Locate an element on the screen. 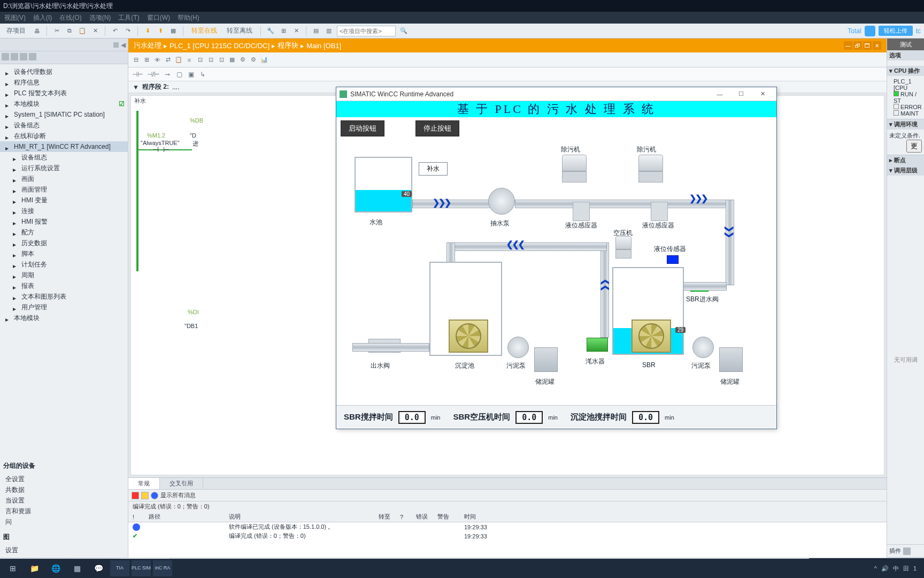 This screenshot has width=924, height=578. tree-item: ▸程序信息 is located at coordinates (64, 82).